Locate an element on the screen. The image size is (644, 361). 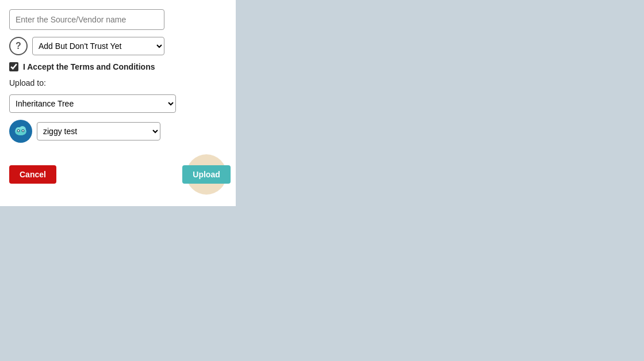
account-row: ziggy test other account is located at coordinates (118, 131).